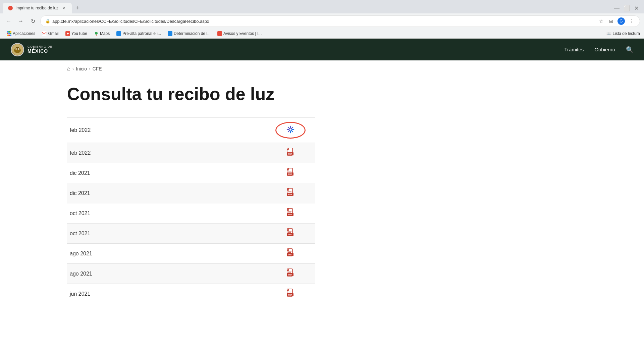 The height and width of the screenshot is (346, 644). Describe the element at coordinates (189, 34) in the screenshot. I see `bookmark-determinacion: Determinación de l...` at that location.